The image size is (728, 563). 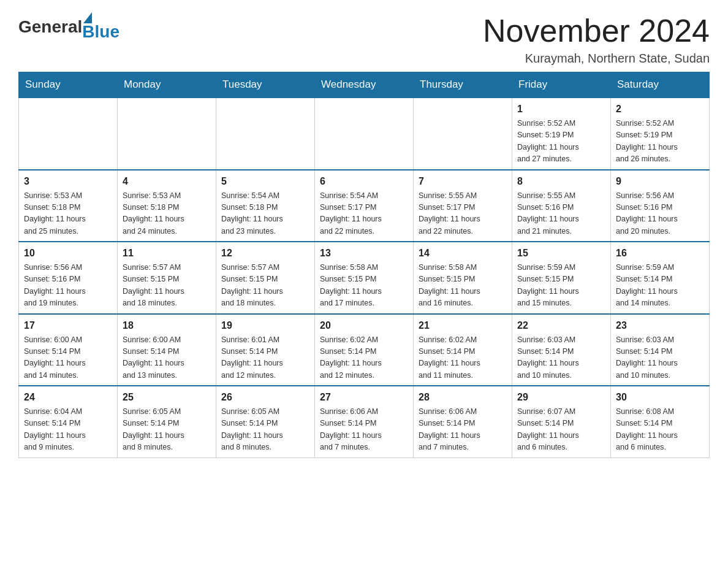 What do you see at coordinates (167, 350) in the screenshot?
I see `calendar-cell: 18Sunrise: 6:00 AM Sunset: 5:14 PM Dayli…` at bounding box center [167, 350].